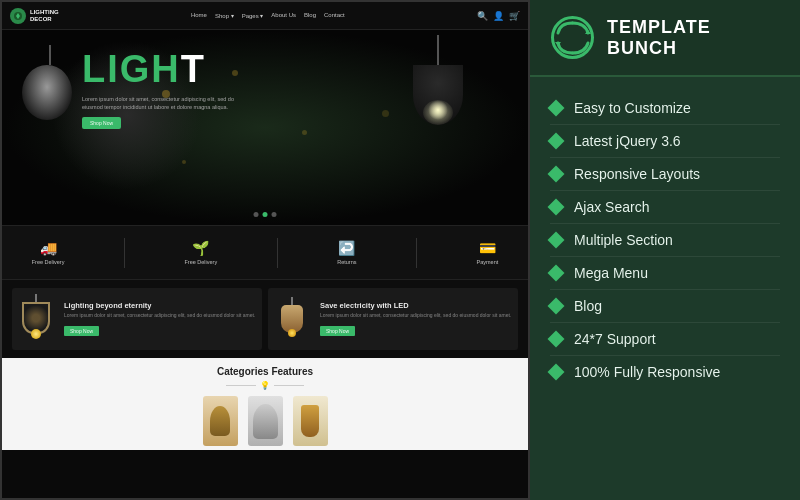 This screenshot has height=500, width=800. What do you see at coordinates (289, 386) in the screenshot?
I see `divider-line-right` at bounding box center [289, 386].